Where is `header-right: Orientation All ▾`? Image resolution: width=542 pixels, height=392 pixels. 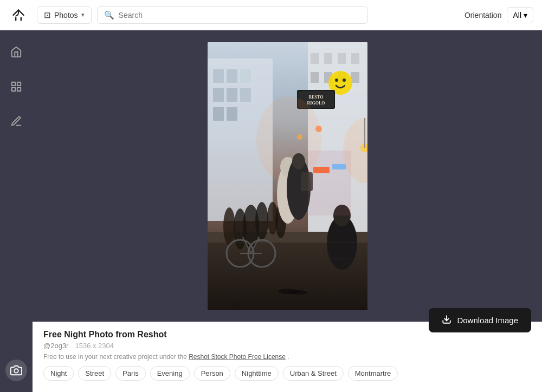
header-right: Orientation All ▾ is located at coordinates (499, 15).